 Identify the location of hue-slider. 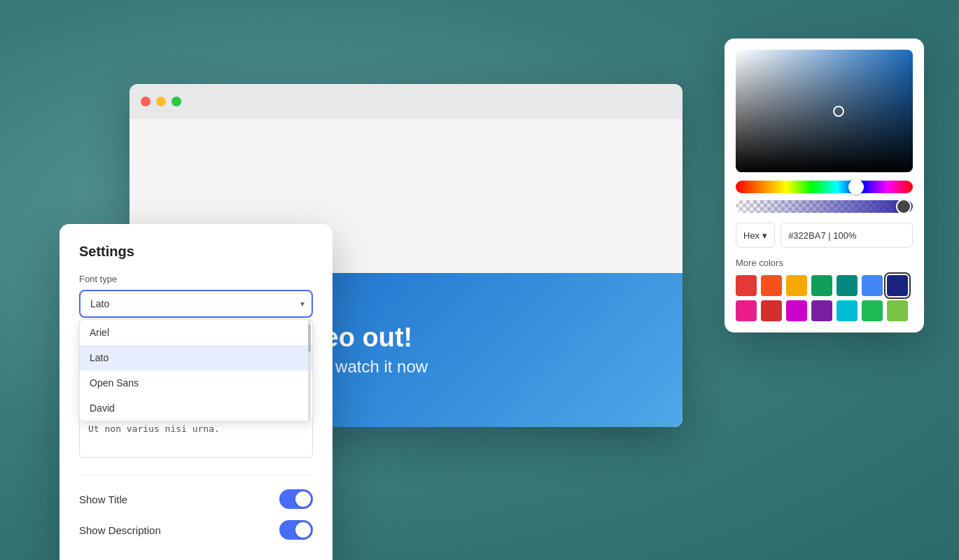
(825, 187).